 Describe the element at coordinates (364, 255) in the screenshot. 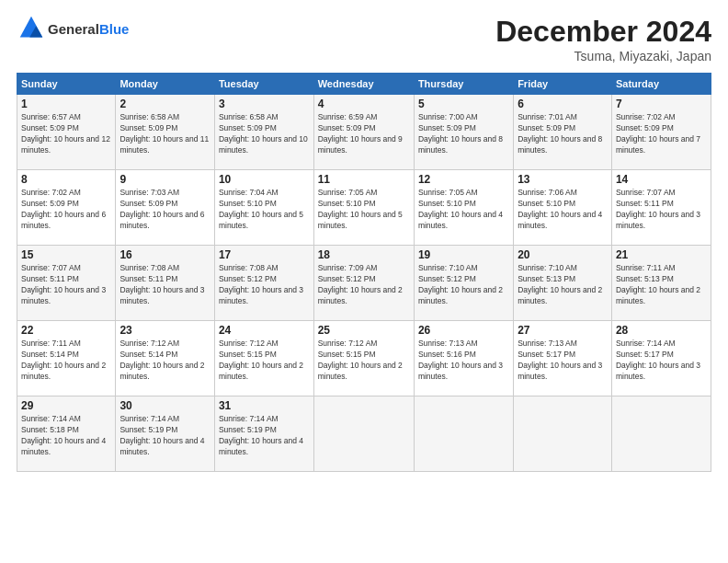

I see `day-number: 18` at that location.